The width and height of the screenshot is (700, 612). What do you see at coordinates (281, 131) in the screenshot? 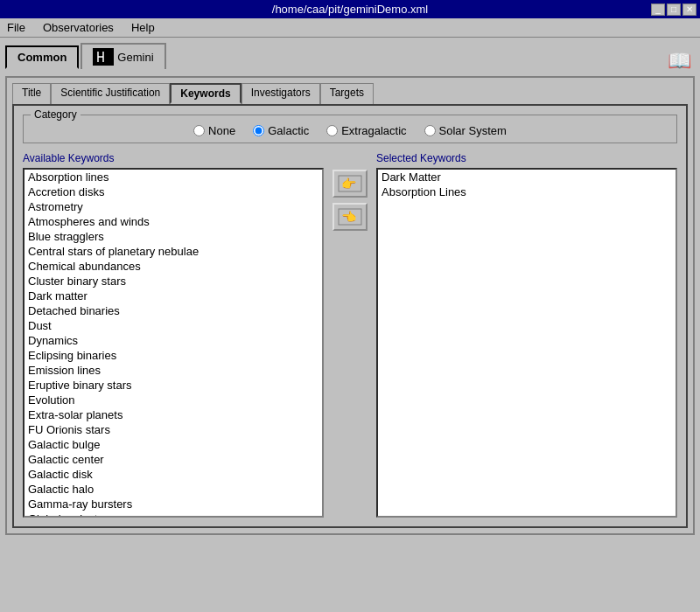
I see `radio-galactic: Galactic` at bounding box center [281, 131].